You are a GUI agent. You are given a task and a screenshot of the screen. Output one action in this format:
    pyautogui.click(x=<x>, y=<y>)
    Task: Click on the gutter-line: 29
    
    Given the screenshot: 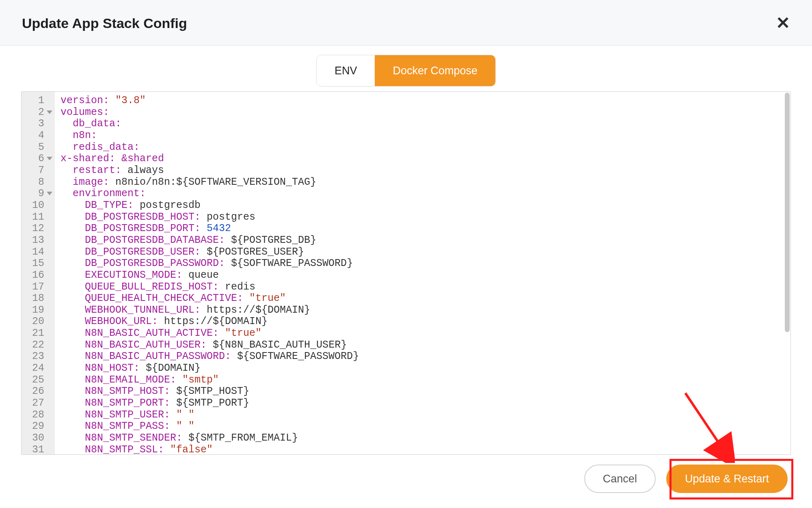 What is the action you would take?
    pyautogui.click(x=36, y=426)
    